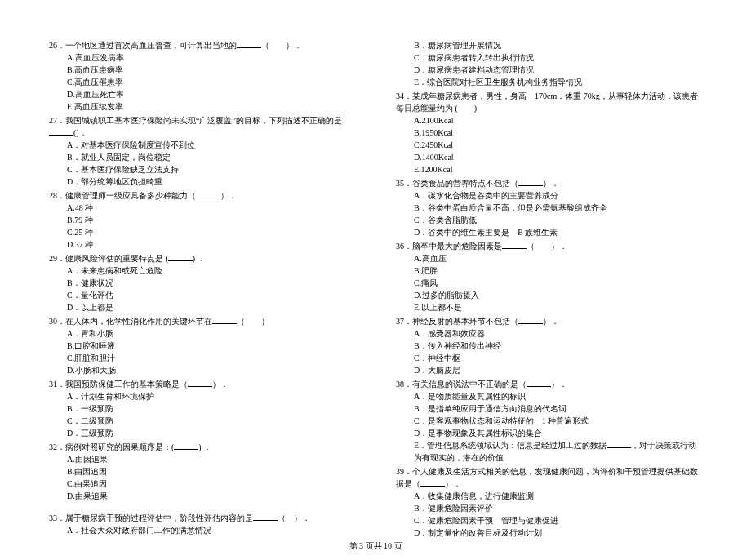  What do you see at coordinates (202, 258) in the screenshot?
I see `question-text: 29．健康风险评估的重要特点是 () ．` at bounding box center [202, 258].